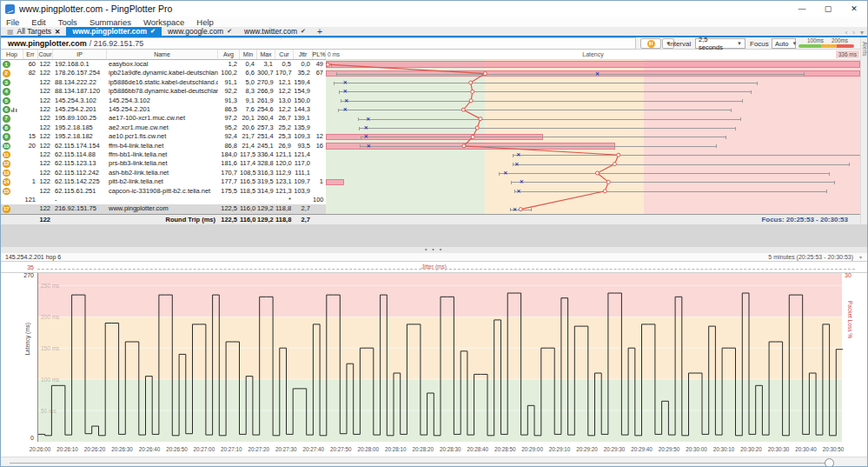 Image resolution: width=868 pixels, height=467 pixels. I want to click on interval-label: Interval, so click(679, 43).